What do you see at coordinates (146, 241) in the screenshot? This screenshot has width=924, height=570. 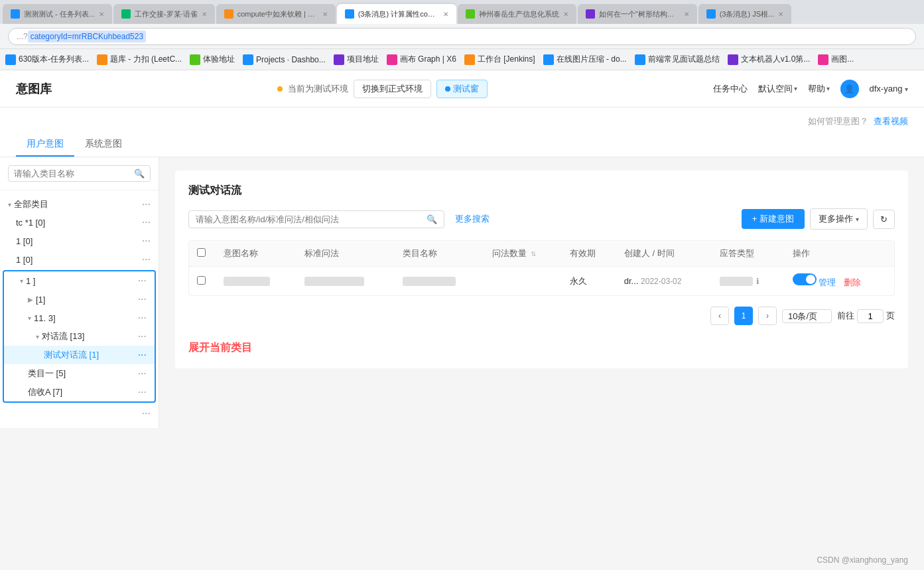 I see `tree-more-t2: ···` at bounding box center [146, 241].